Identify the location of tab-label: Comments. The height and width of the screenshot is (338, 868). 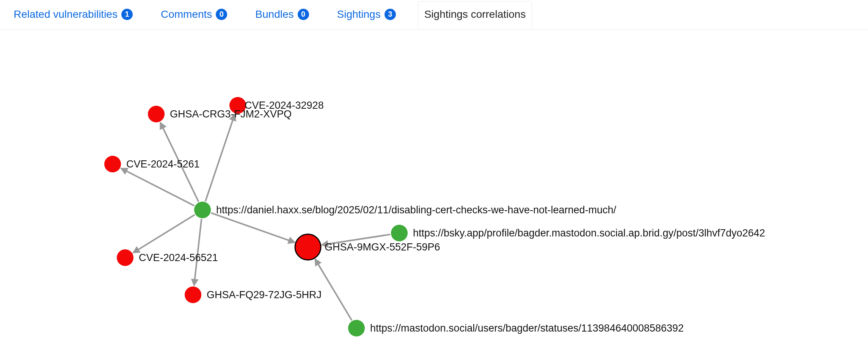
(187, 14).